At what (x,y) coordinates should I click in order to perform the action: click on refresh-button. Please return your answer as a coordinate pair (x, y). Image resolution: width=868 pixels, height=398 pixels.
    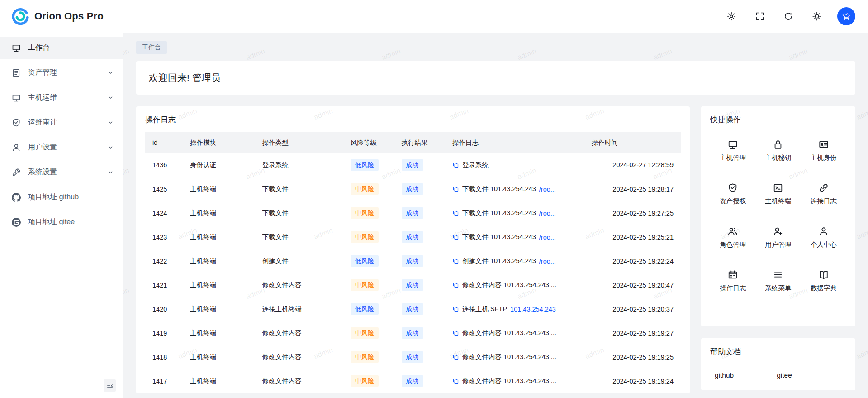
    Looking at the image, I should click on (788, 16).